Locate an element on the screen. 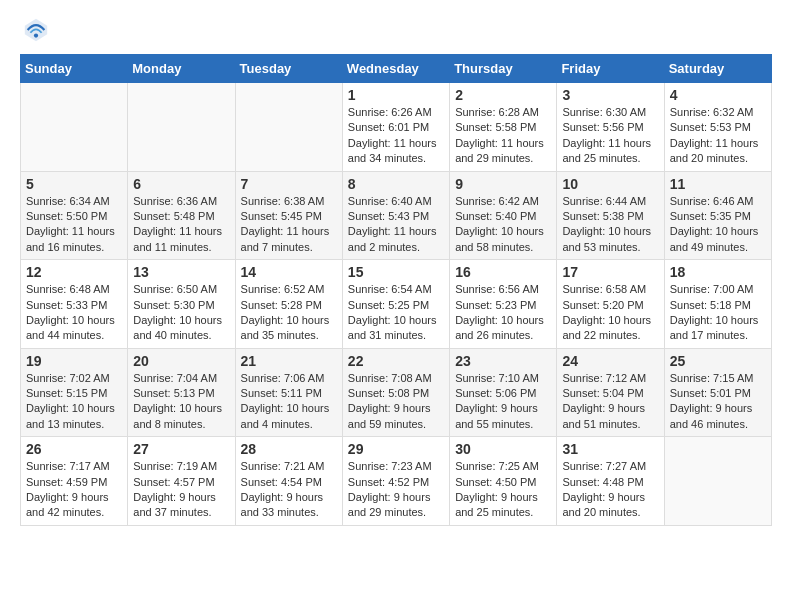 This screenshot has height=612, width=792. day-cell: 4Sunrise: 6:32 AM Sunset: 5:53 PM Daylig… is located at coordinates (718, 128).